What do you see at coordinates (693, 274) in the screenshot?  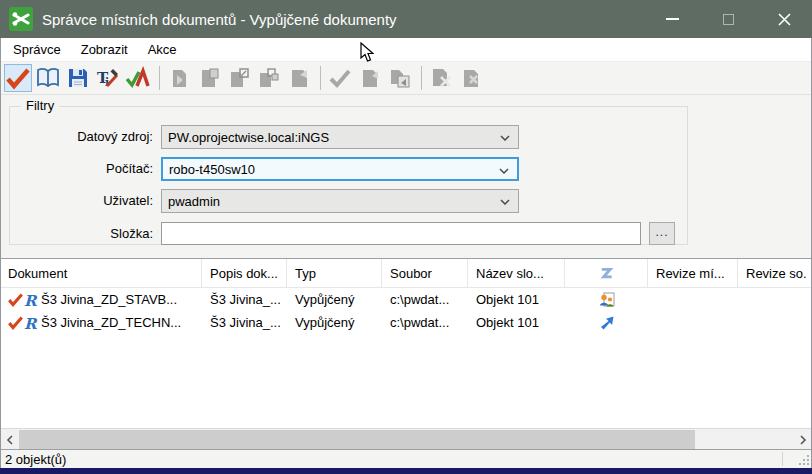 I see `column-revize-mistni: Revize mí...` at bounding box center [693, 274].